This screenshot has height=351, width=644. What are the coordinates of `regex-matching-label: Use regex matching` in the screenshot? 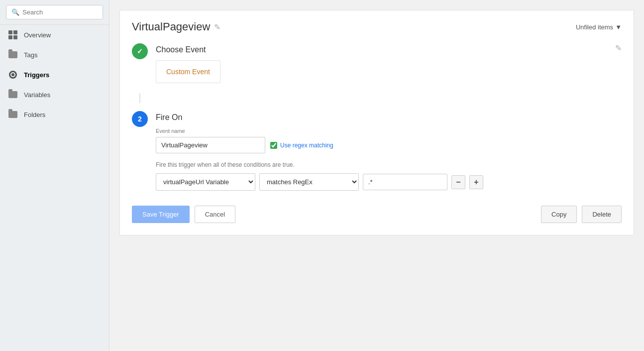 It's located at (302, 145).